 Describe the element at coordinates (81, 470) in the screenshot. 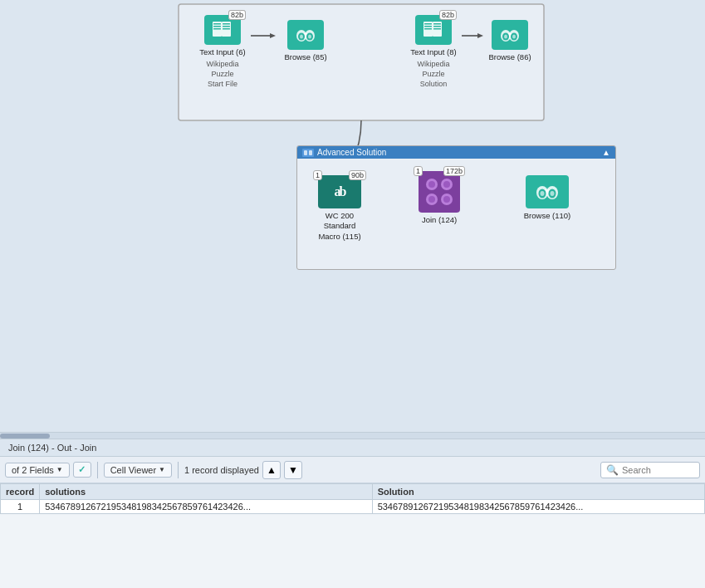

I see `checkmark-icon: ✓` at that location.